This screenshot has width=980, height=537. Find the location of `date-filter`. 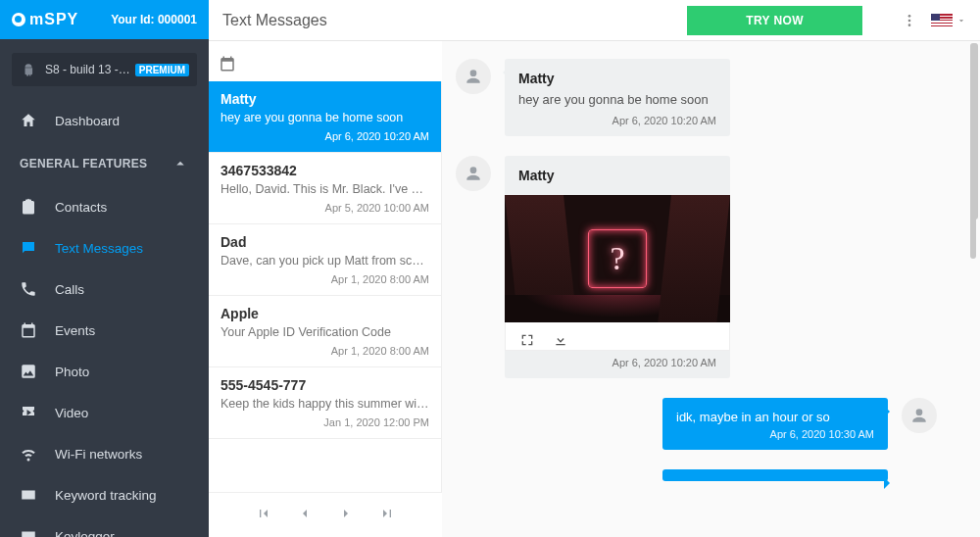

date-filter is located at coordinates (325, 61).